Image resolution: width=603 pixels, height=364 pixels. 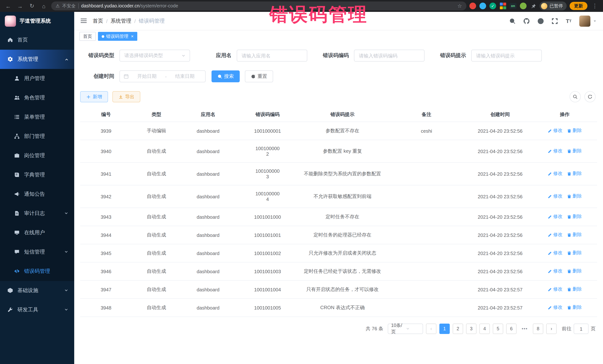 I want to click on sidebar-item-briefcase: 岗位管理, so click(x=37, y=155).